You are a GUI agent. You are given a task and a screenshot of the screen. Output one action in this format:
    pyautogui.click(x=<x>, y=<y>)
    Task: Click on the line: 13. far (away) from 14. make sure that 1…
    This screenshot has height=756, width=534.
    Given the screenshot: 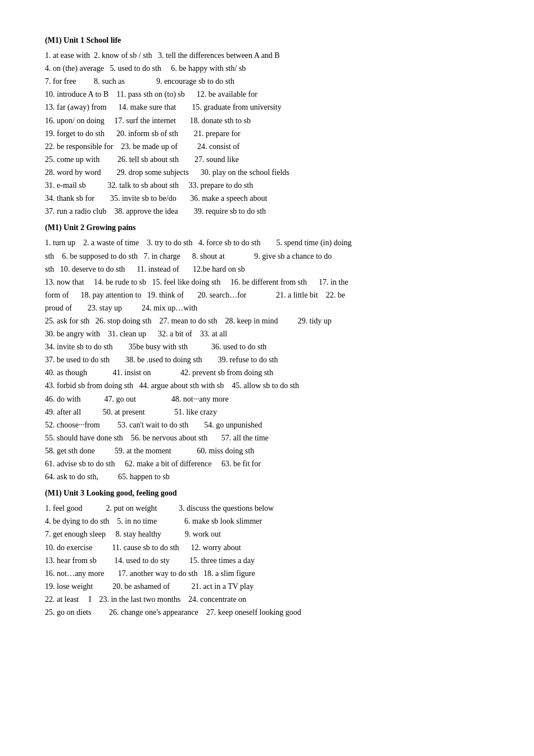 What is the action you would take?
    pyautogui.click(x=270, y=107)
    